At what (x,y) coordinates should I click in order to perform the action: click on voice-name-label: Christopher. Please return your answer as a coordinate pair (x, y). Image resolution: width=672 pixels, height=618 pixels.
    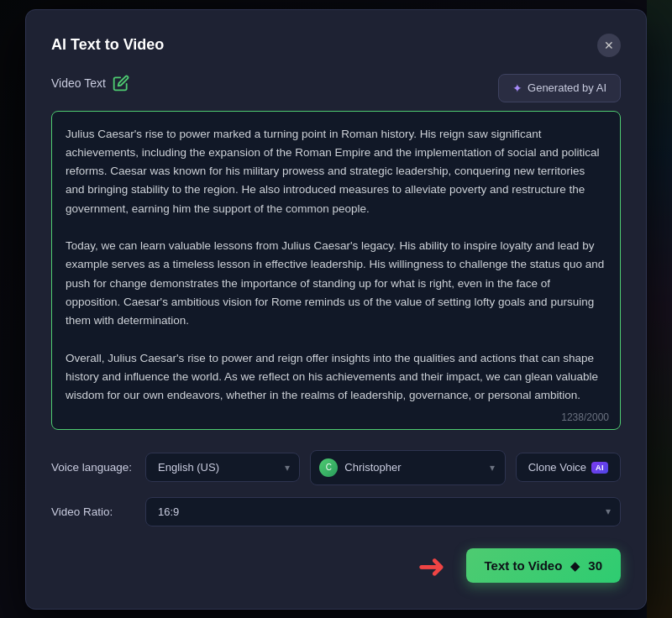
    Looking at the image, I should click on (409, 467).